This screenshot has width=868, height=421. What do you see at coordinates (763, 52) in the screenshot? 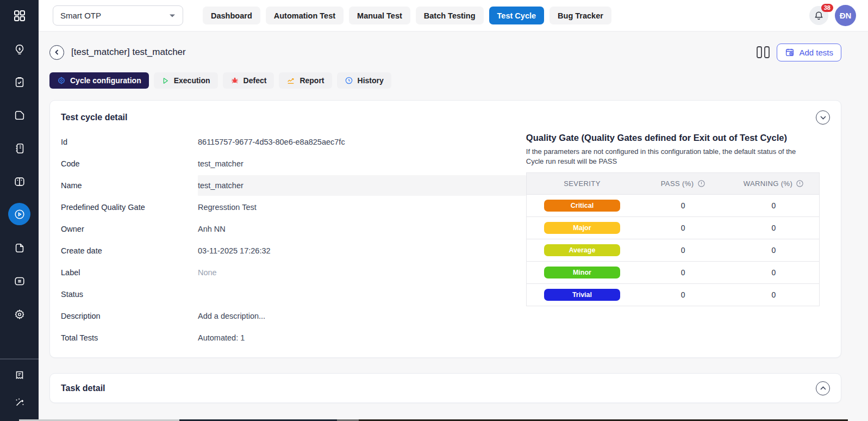
I see `layout-columns-icon` at bounding box center [763, 52].